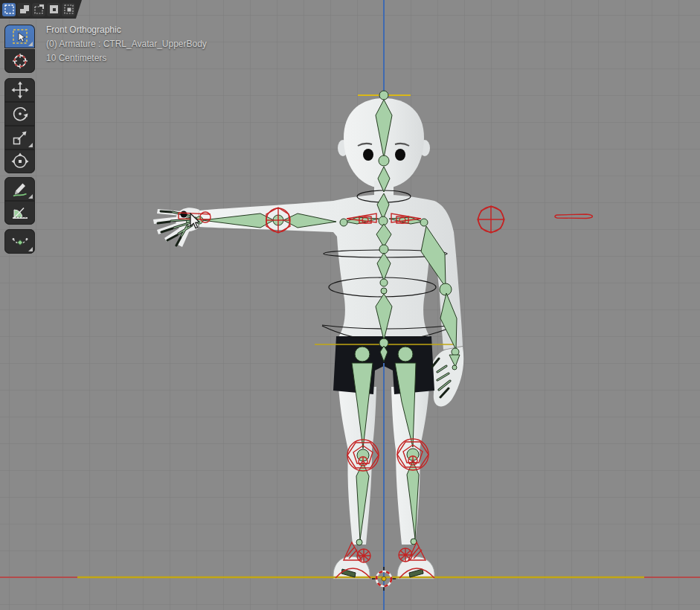 This screenshot has width=700, height=610. What do you see at coordinates (19, 36) in the screenshot?
I see `tool-select-box` at bounding box center [19, 36].